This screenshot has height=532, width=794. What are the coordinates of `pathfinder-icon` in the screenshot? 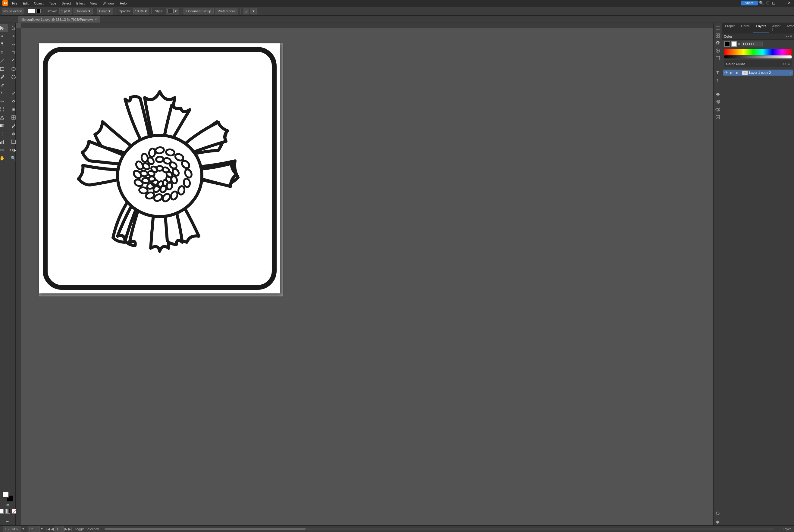 It's located at (718, 110).